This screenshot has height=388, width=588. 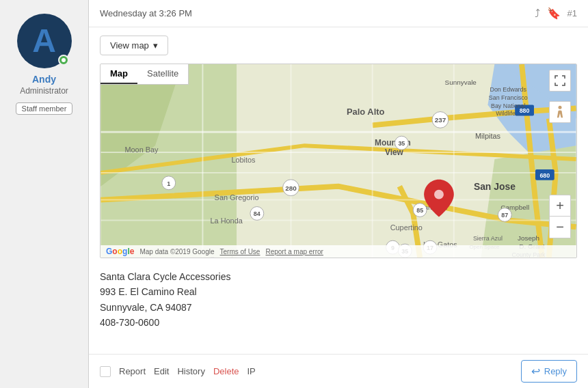 I want to click on header-actions: ⤴ 🔖 #1, so click(x=556, y=14).